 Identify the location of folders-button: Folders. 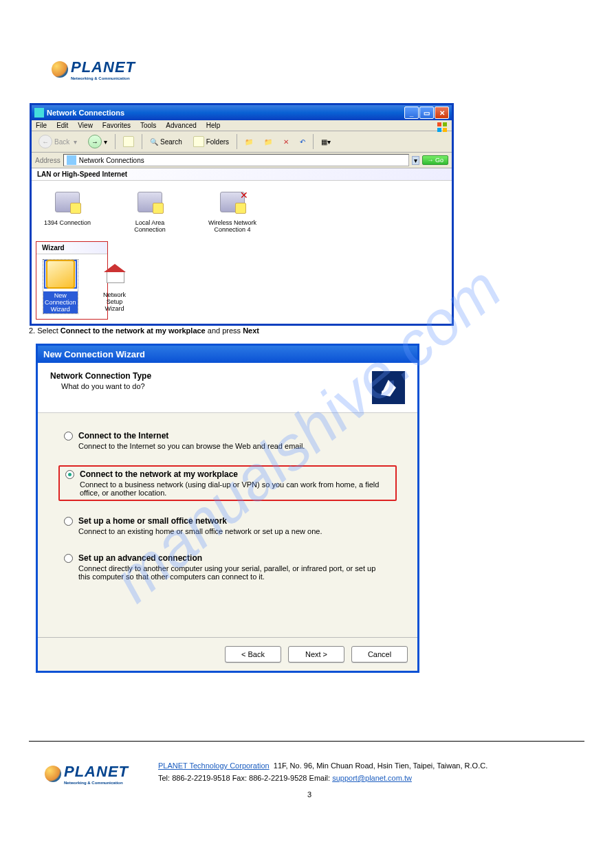
(211, 142).